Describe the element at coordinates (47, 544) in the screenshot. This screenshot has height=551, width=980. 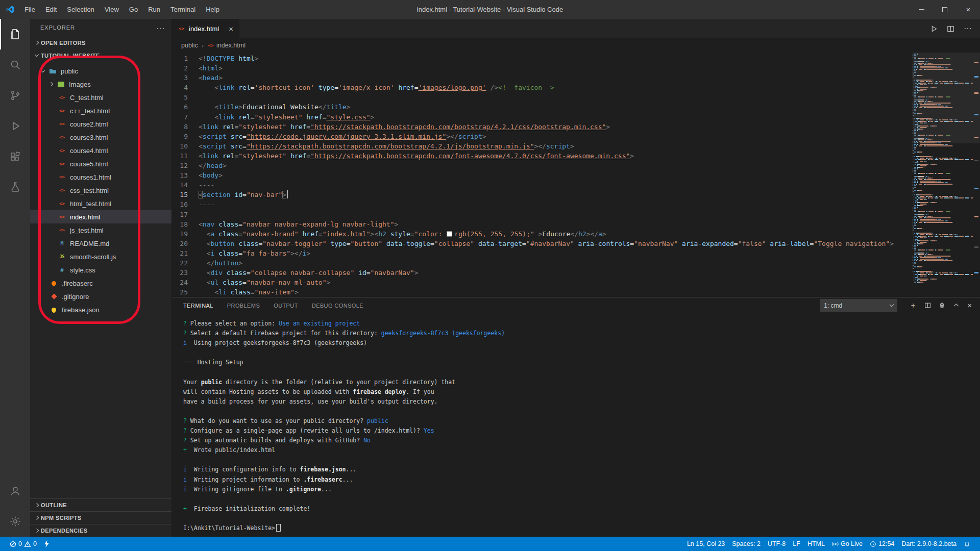
I see `lightning-icon` at that location.